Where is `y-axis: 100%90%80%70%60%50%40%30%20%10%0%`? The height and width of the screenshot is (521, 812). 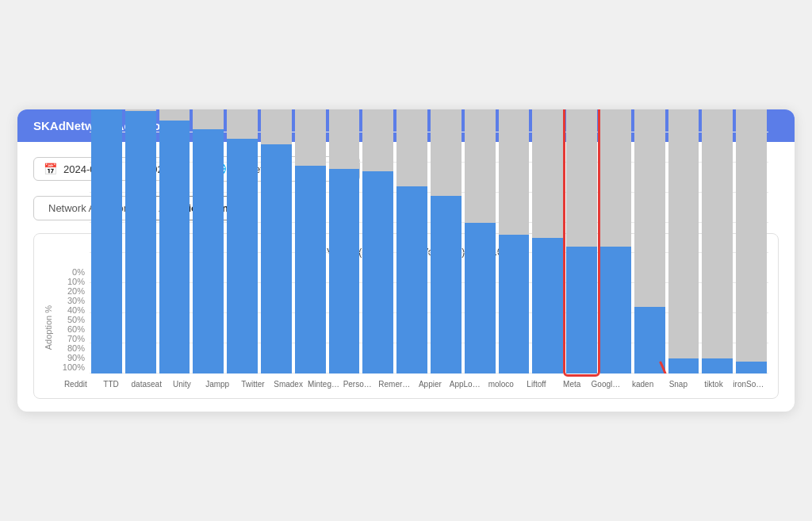
y-axis: 100%90%80%70%60%50%40%30%20%10%0% is located at coordinates (71, 320).